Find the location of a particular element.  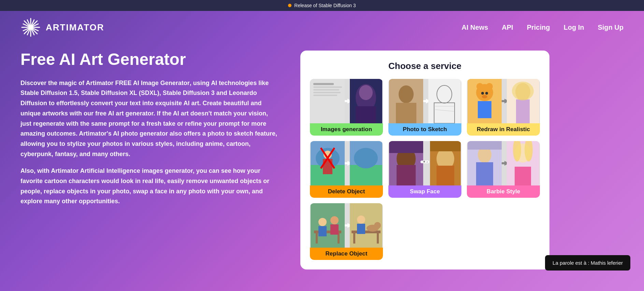

service-card-replace-object: Replace Object is located at coordinates (346, 232).